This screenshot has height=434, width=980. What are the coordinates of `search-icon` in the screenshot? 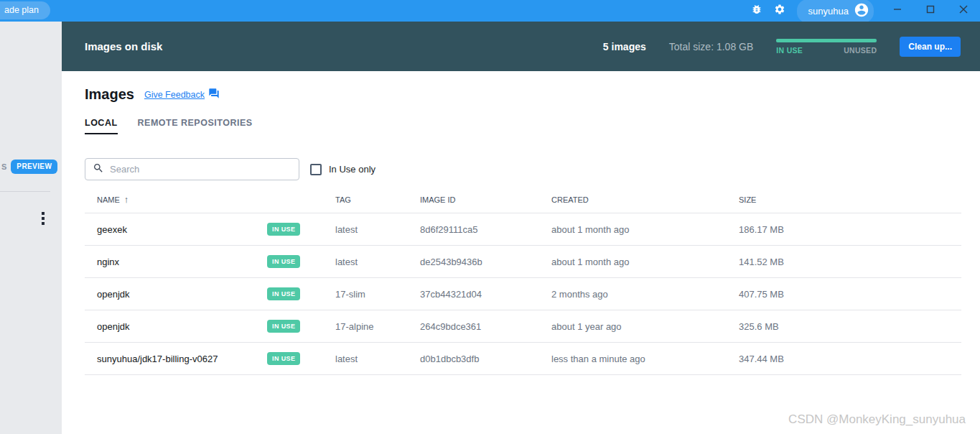 It's located at (98, 170).